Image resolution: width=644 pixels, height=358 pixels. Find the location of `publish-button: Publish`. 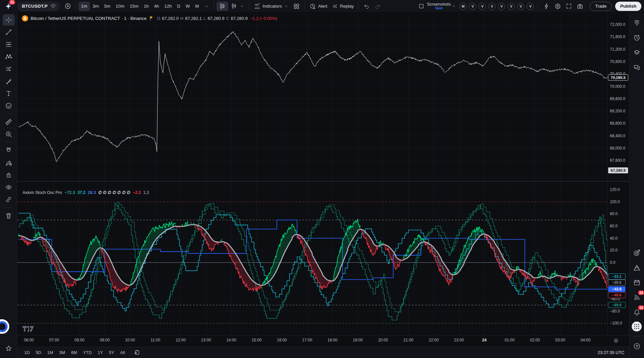

publish-button: Publish is located at coordinates (628, 6).